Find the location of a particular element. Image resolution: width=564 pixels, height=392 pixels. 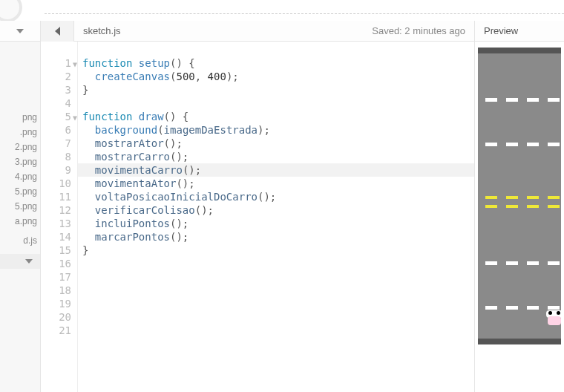

file-item: .png is located at coordinates (20, 132).